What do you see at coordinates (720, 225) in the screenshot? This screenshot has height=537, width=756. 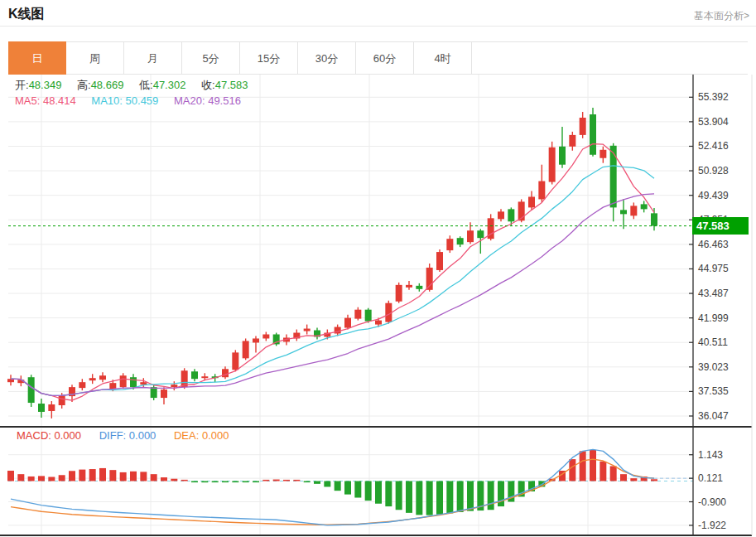 I see `current-price-tag: 47.583` at bounding box center [720, 225].